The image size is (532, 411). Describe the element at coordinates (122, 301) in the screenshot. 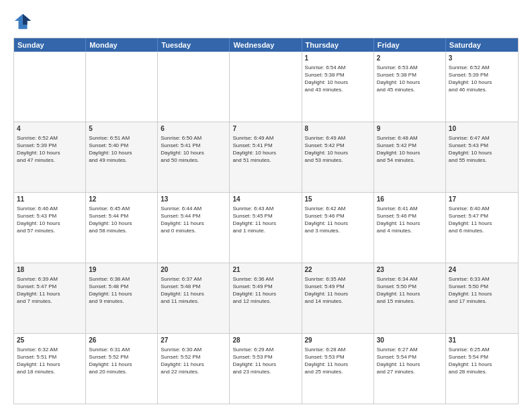

I see `cell-text: and 9 minutes.` at that location.